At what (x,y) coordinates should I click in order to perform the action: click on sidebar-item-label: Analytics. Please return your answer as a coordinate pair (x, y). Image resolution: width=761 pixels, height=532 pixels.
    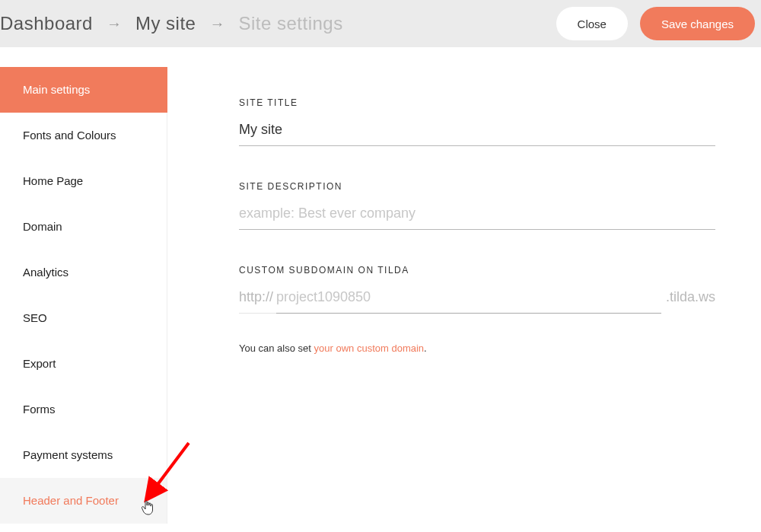
    Looking at the image, I should click on (46, 272).